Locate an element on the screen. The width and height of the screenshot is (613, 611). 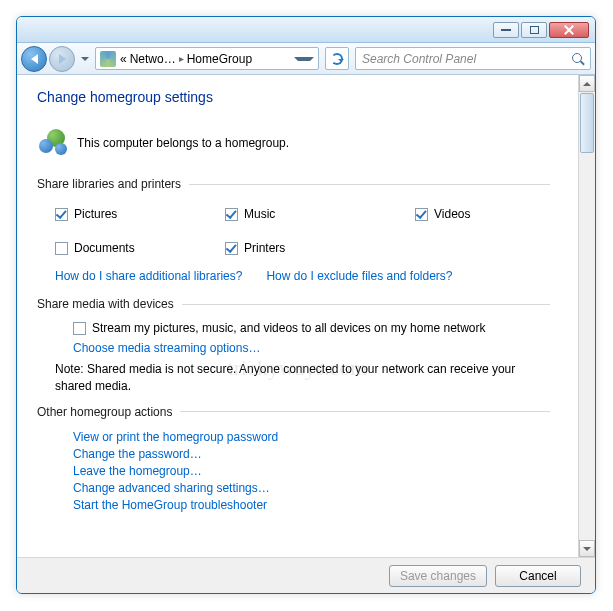
chevron-down-icon is located at coordinates (587, 549).